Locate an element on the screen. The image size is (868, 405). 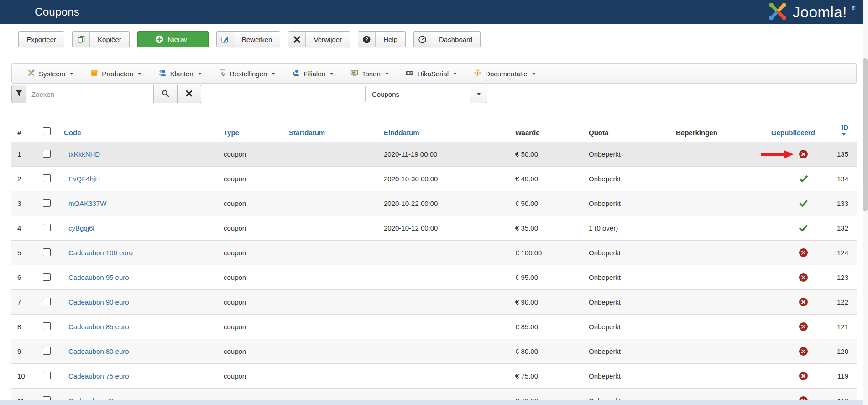
column-header-id: ID is located at coordinates (846, 130).